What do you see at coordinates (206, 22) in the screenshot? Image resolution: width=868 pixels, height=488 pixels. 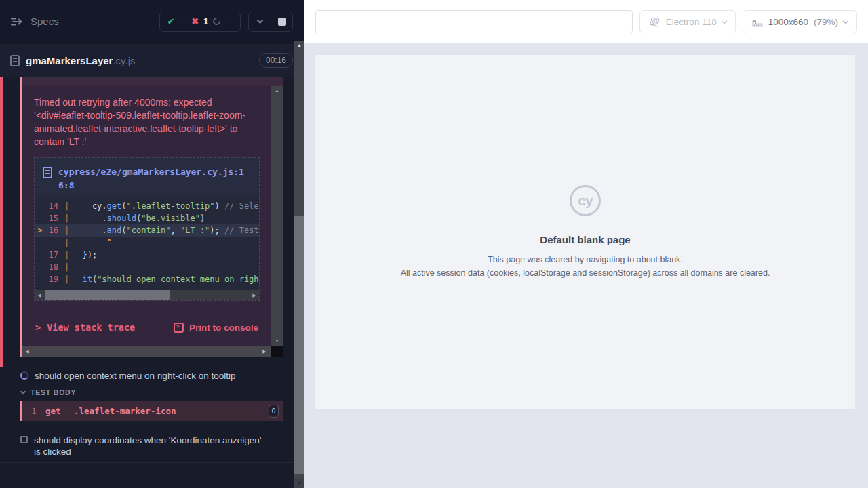 I see `failed-count: 1` at bounding box center [206, 22].